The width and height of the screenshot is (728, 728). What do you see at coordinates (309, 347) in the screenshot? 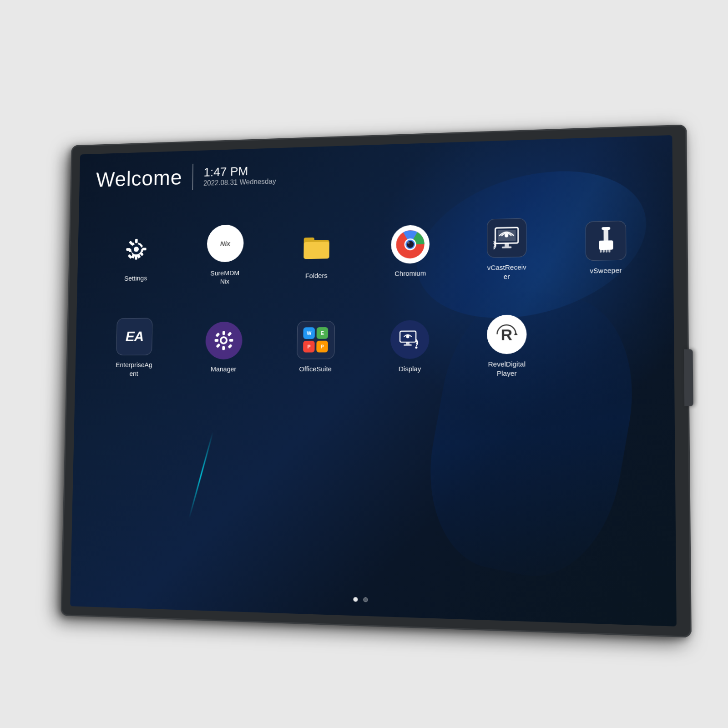
I see `os-ppt: P` at bounding box center [309, 347].